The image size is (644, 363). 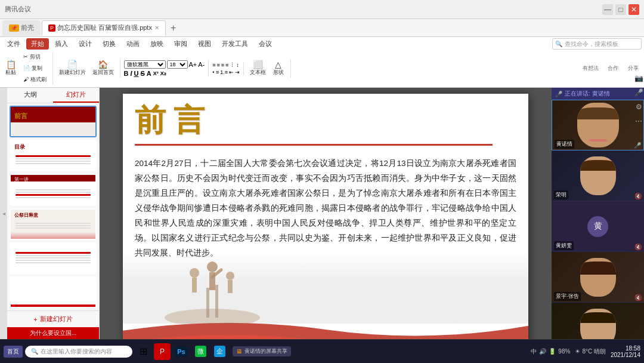 I want to click on slide-thumb-1: 1 前言, so click(x=53, y=122).